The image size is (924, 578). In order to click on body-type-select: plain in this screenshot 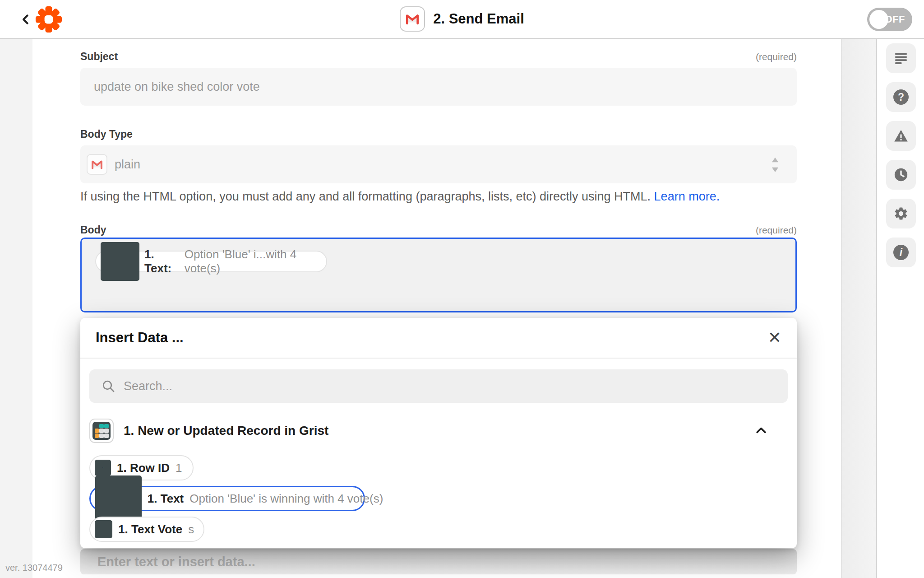, I will do `click(439, 164)`.